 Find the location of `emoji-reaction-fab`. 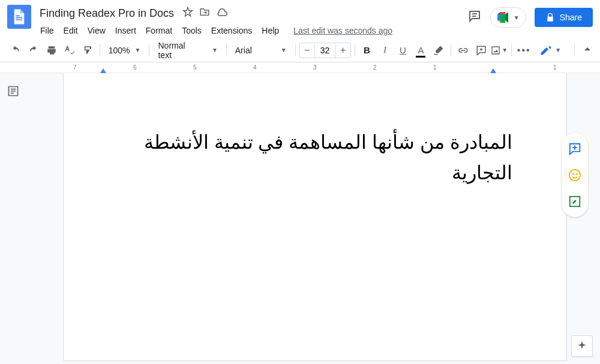

emoji-reaction-fab is located at coordinates (575, 175).